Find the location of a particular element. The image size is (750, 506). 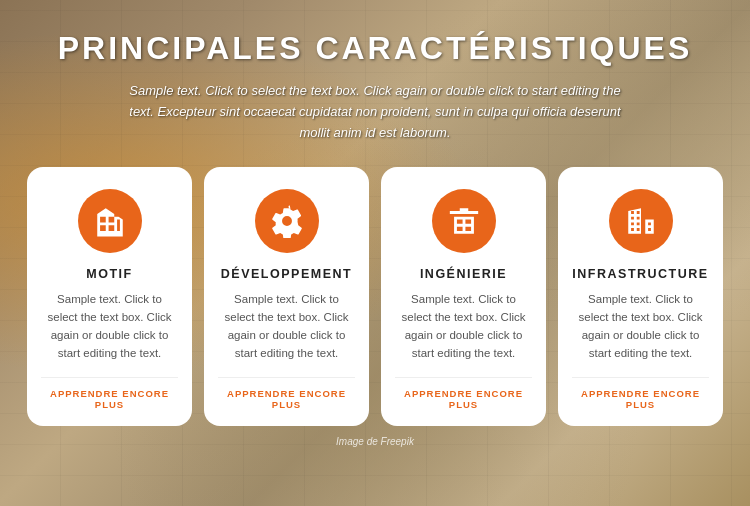

card-infrastructure: INFRASTRUCTURE Sample text. Click to sel… is located at coordinates (640, 296).